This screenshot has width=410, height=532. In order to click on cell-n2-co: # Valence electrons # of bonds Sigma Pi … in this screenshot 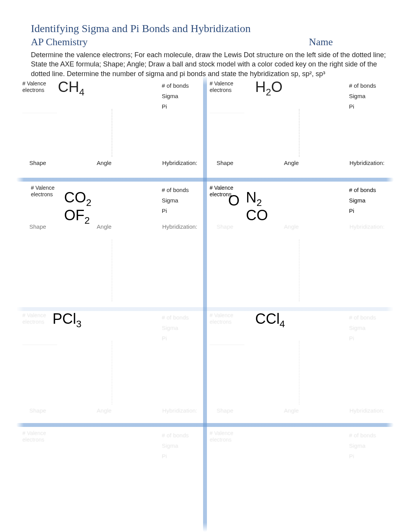, I will do `click(299, 245)`.